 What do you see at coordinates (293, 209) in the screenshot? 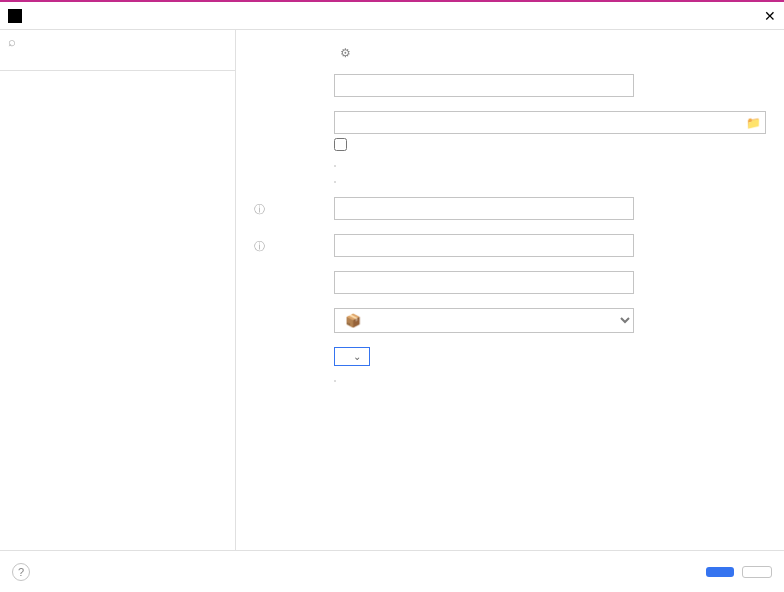
I see `group-label: ⓘ` at bounding box center [293, 209].